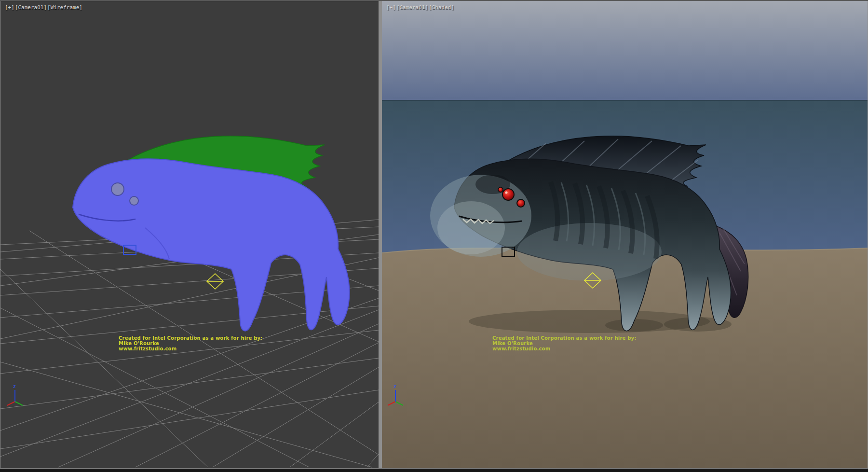 This screenshot has width=868, height=472. I want to click on fish-eye-red-large, so click(508, 194).